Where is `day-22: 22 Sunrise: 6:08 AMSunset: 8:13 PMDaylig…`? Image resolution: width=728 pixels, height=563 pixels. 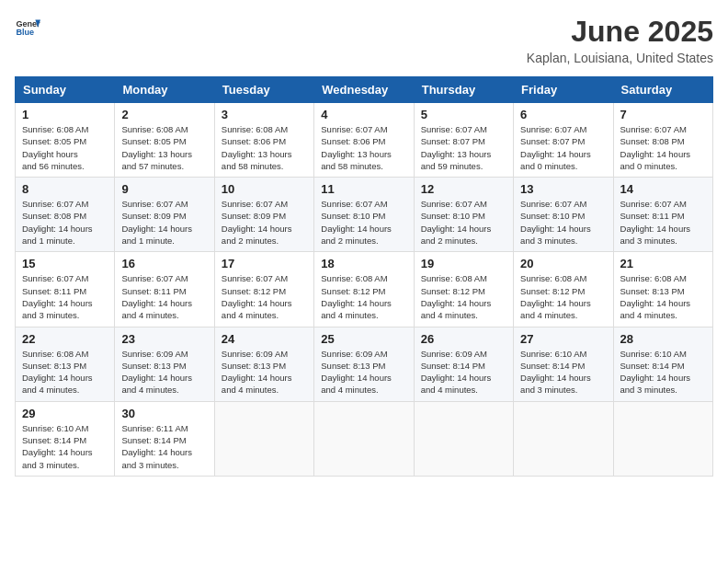 day-22: 22 Sunrise: 6:08 AMSunset: 8:13 PMDaylig… is located at coordinates (65, 364).